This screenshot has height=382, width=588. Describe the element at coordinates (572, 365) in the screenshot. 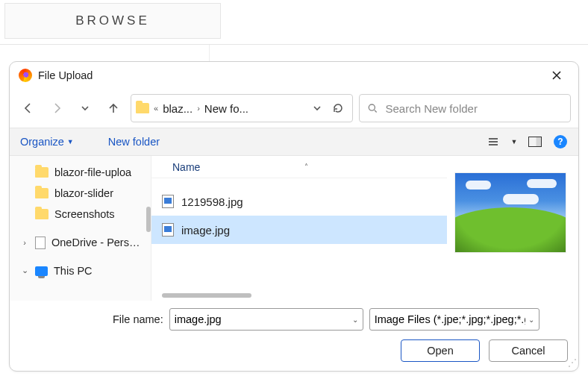

I see `resize-grip: ⋰` at that location.